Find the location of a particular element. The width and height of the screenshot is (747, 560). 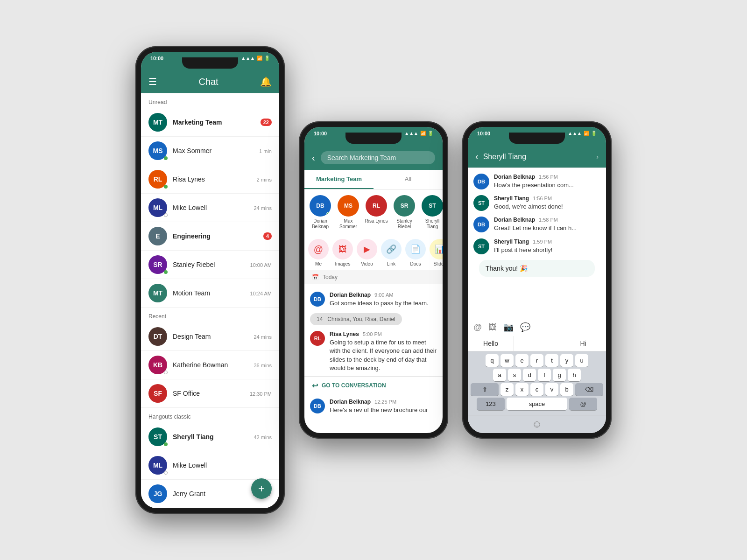

conv-body-dorian-1: Dorian Belknap 1:56 PM How's the present… is located at coordinates (547, 182).